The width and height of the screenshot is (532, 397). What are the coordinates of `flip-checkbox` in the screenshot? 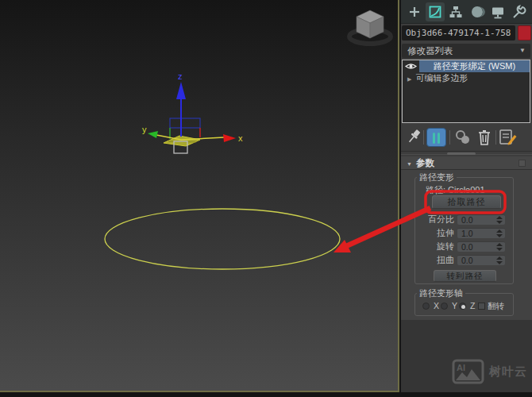 It's located at (481, 306).